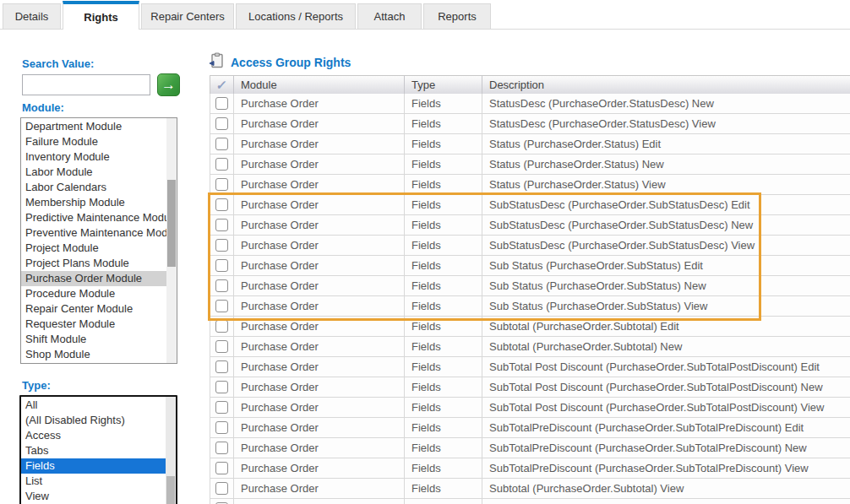 This screenshot has height=504, width=850. I want to click on type-list: All(All Disabled Rights)AccessTabsFields…, so click(98, 449).